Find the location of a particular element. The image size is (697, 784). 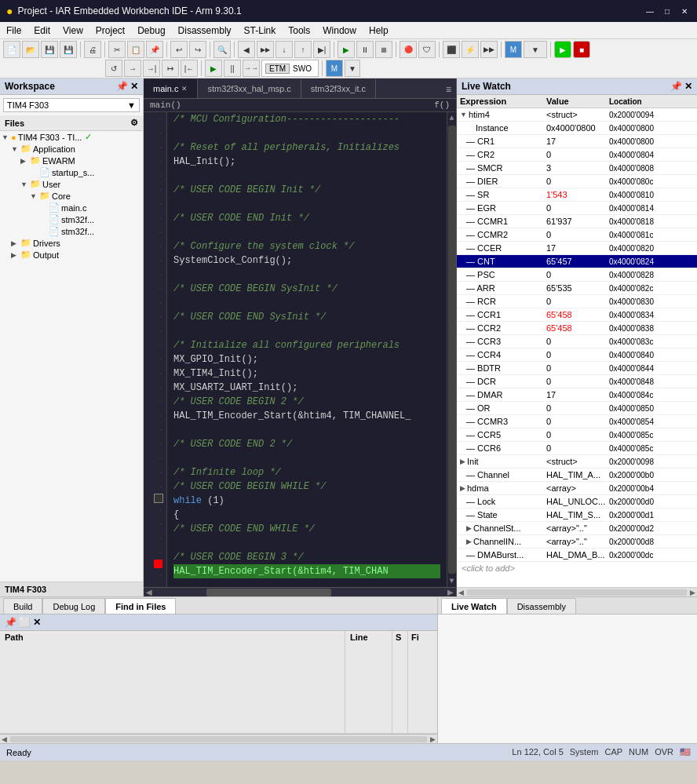

step-out-button: ↑ is located at coordinates (303, 49).